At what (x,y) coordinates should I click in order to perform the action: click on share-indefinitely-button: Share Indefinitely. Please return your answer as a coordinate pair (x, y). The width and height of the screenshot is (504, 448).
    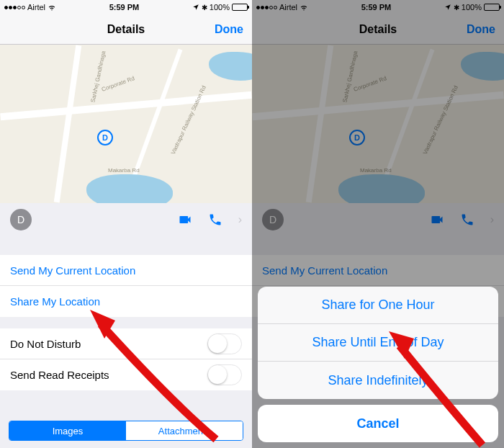
    Looking at the image, I should click on (378, 380).